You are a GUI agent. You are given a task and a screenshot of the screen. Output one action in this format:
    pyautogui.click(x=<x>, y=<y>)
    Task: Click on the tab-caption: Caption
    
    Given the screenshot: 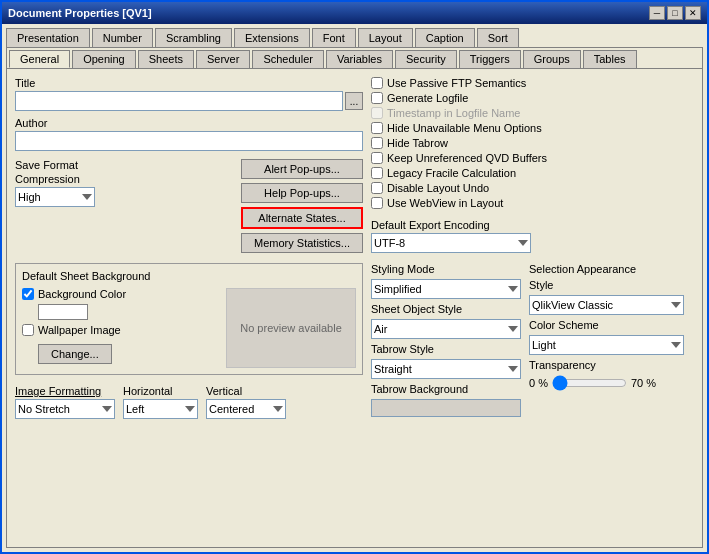 What is the action you would take?
    pyautogui.click(x=445, y=38)
    